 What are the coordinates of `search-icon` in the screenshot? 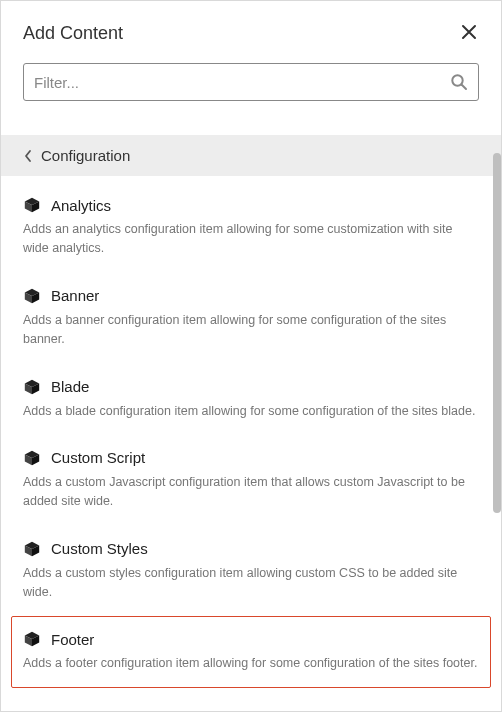 It's located at (459, 82).